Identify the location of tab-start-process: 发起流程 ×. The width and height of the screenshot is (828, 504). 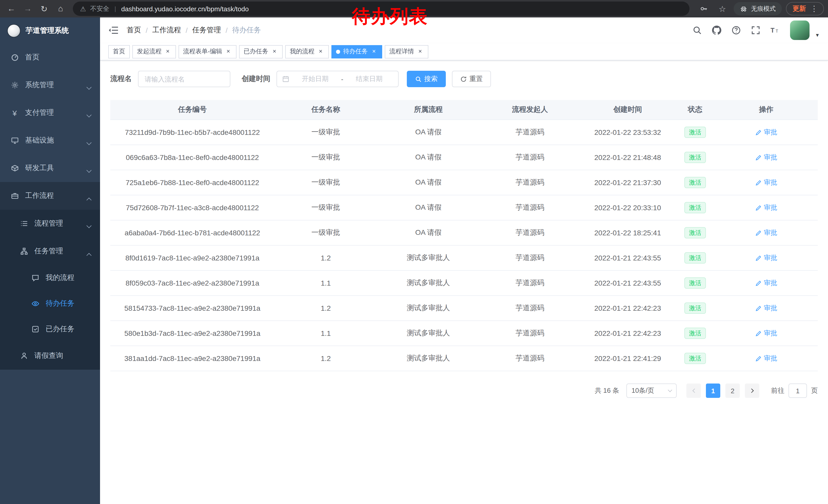
(154, 52).